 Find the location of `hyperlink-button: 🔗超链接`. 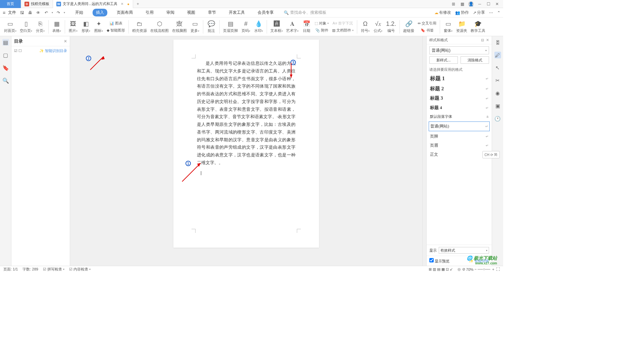

hyperlink-button: 🔗超链接 is located at coordinates (409, 27).